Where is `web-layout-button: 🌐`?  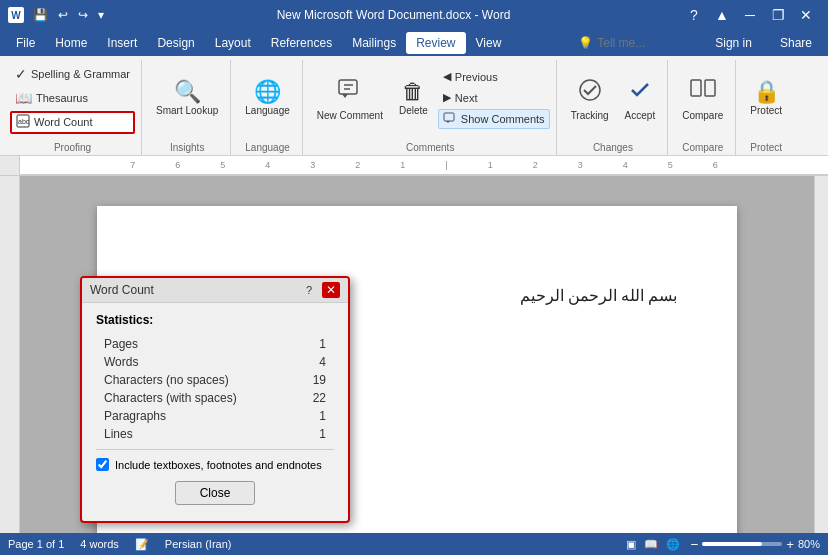
web-layout-button: 🌐 is located at coordinates (673, 544).